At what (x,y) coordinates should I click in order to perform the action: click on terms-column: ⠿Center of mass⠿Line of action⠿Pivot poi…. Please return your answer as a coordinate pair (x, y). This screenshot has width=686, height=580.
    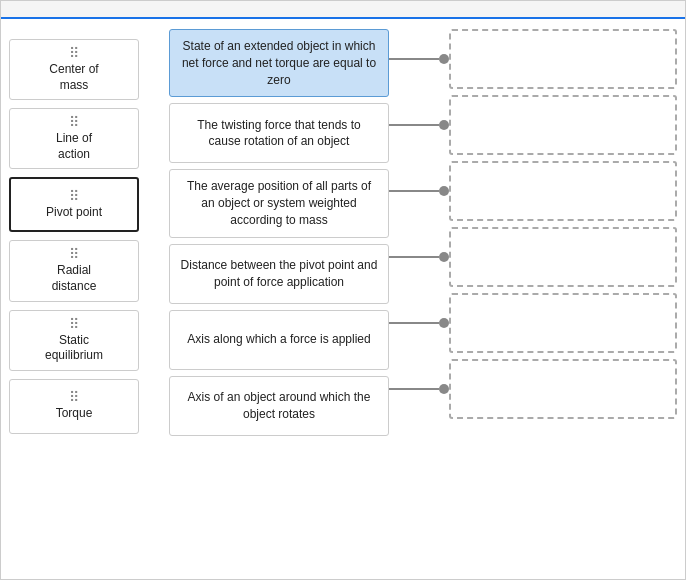
    Looking at the image, I should click on (74, 238).